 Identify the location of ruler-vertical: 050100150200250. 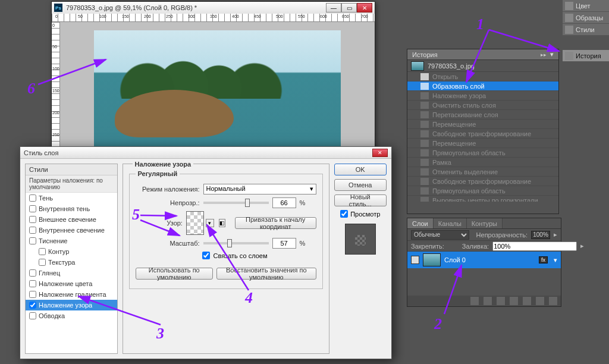
(56, 85).